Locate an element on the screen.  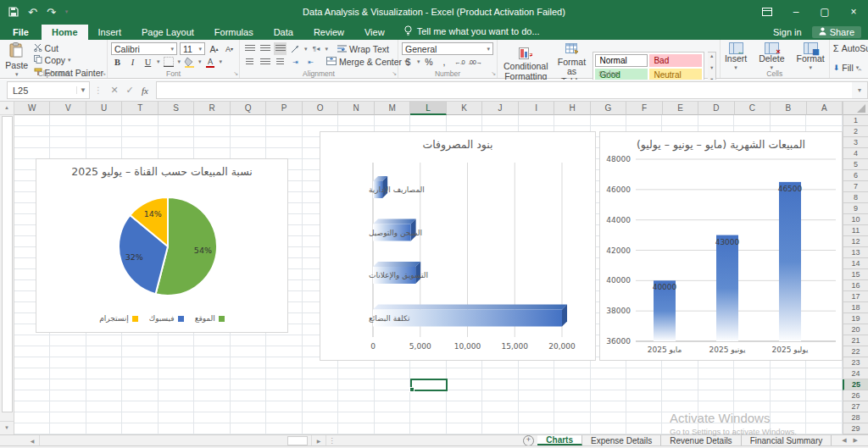
column-header-f: F is located at coordinates (644, 108).